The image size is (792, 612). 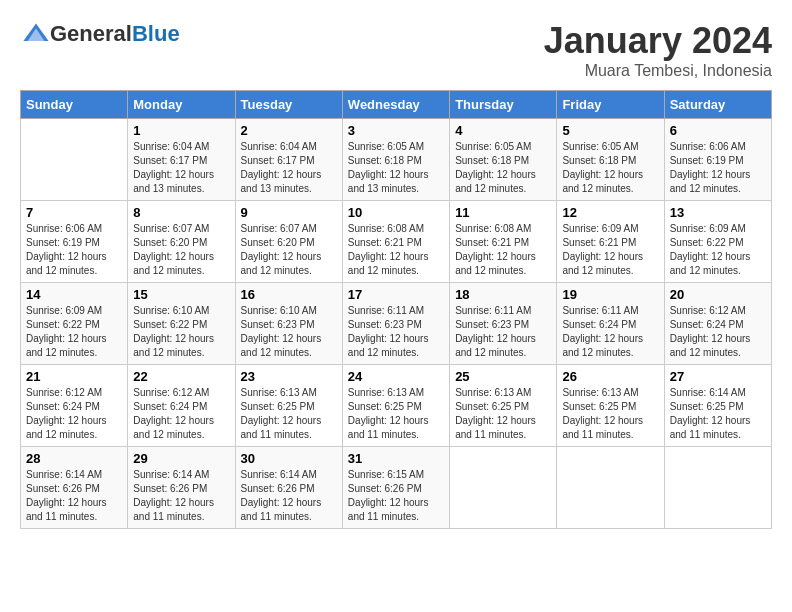 I want to click on calendar-cell: 1 Sunrise: 6:04 AM Sunset: 6:17 PM Dayli…, so click(x=182, y=160).